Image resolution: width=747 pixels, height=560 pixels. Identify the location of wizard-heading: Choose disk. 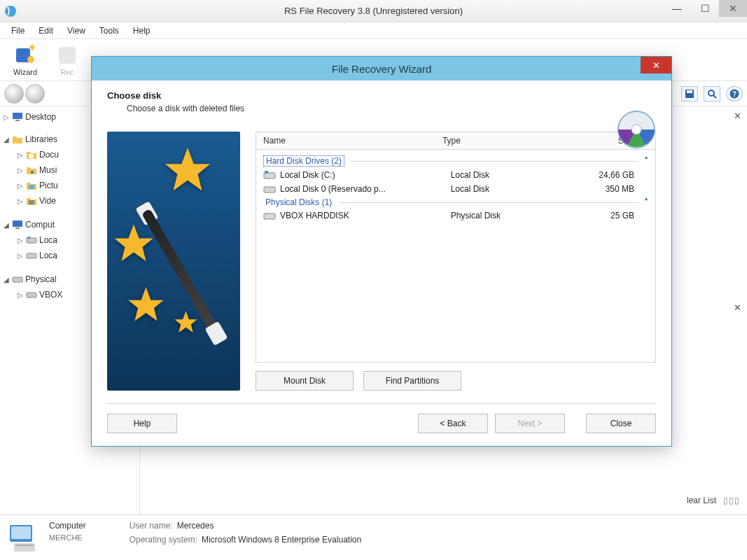
(382, 95).